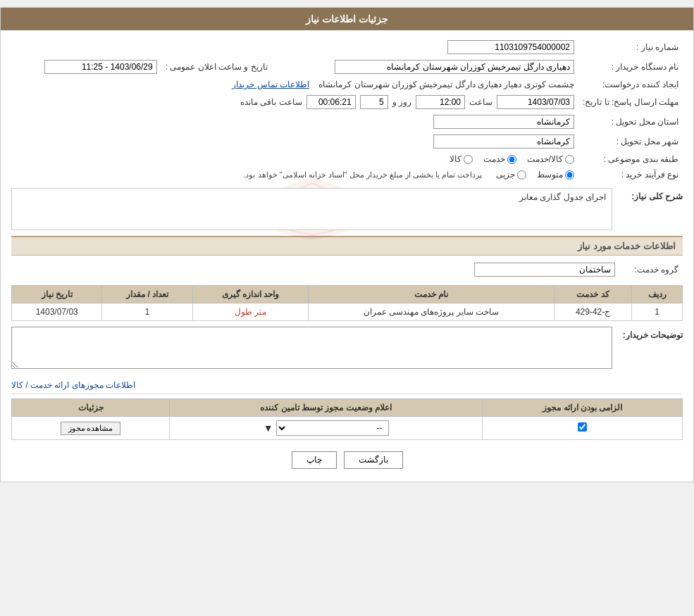 This screenshot has width=694, height=616. What do you see at coordinates (370, 84) in the screenshot?
I see `creator-value: چشمت کوتری دهیار دهیاری دارگل تیمرخیش کو…` at bounding box center [370, 84].